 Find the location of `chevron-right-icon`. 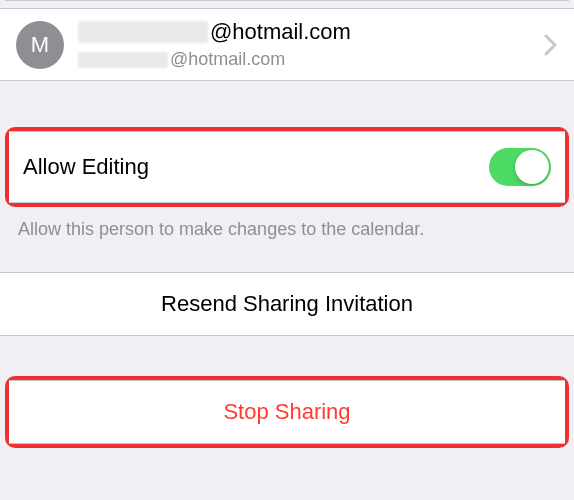

chevron-right-icon is located at coordinates (551, 45).